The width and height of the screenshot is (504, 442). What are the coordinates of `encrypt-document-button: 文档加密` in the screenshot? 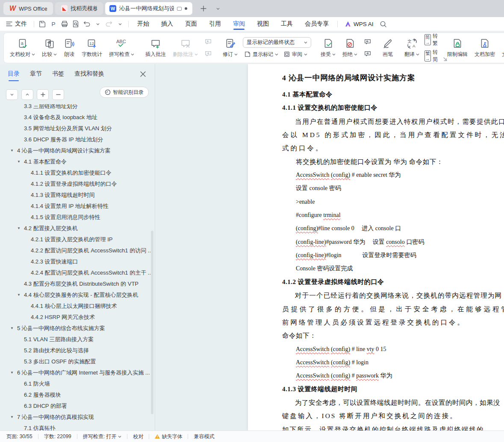 It's located at (485, 48).